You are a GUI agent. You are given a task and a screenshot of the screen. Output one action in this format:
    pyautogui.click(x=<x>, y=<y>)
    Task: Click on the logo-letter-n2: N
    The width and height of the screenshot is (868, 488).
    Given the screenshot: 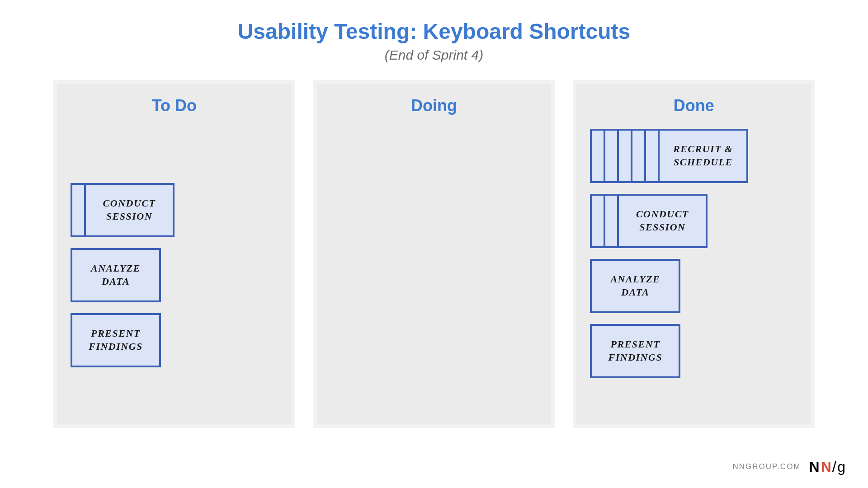 What is the action you would take?
    pyautogui.click(x=826, y=467)
    